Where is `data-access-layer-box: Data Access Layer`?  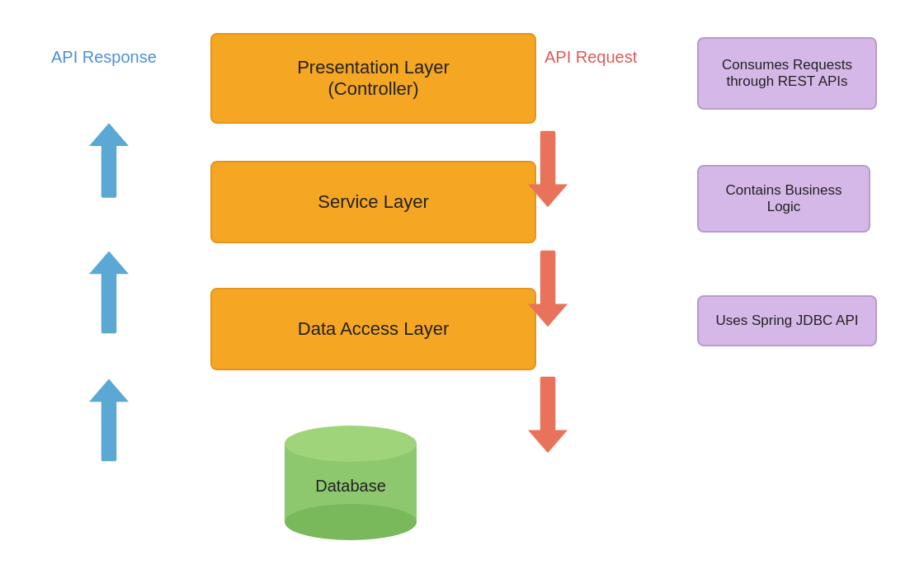 data-access-layer-box: Data Access Layer is located at coordinates (373, 329).